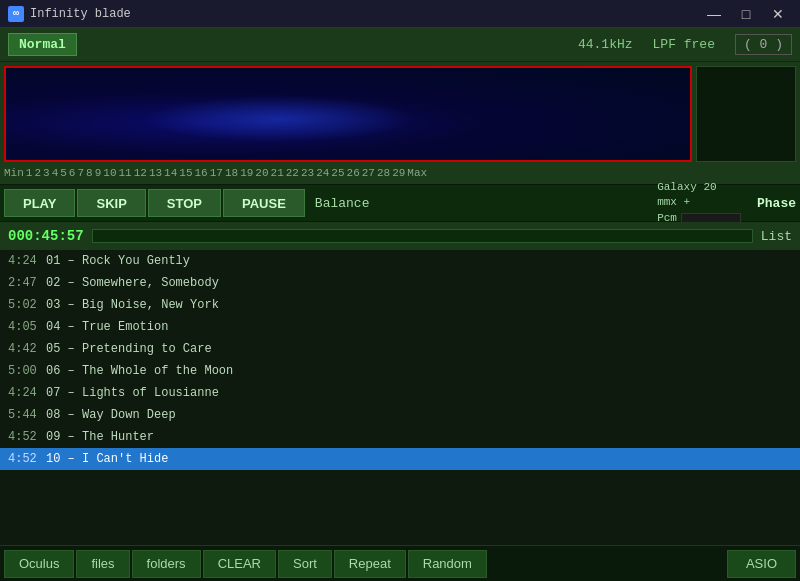  Describe the element at coordinates (348, 114) in the screenshot. I see `visualizer` at that location.